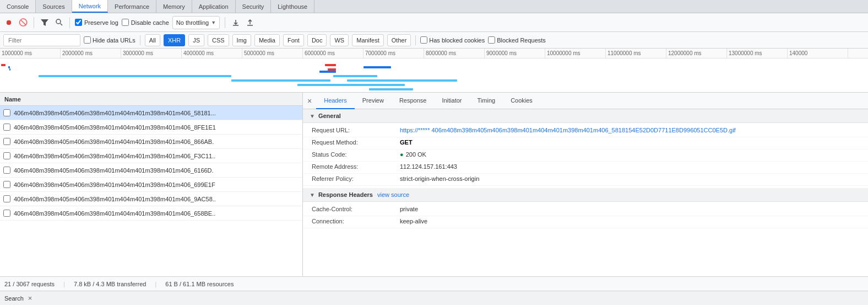  I want to click on filter-button, so click(45, 23).